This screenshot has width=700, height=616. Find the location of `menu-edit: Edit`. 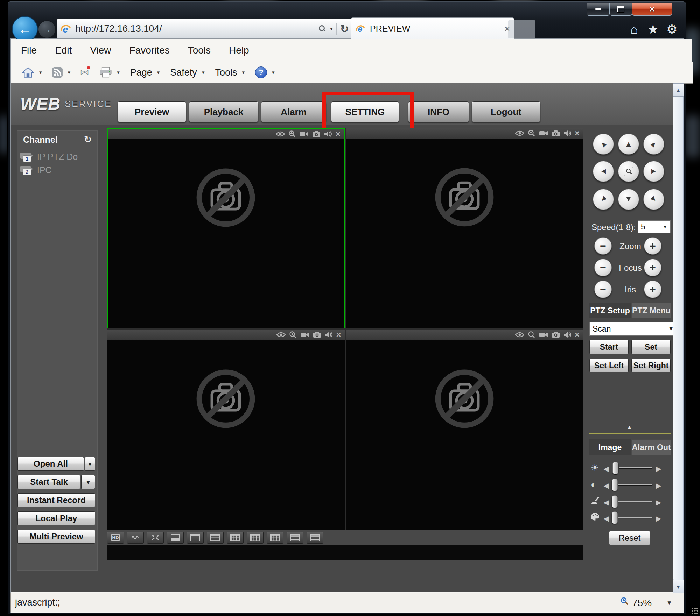

menu-edit: Edit is located at coordinates (63, 50).